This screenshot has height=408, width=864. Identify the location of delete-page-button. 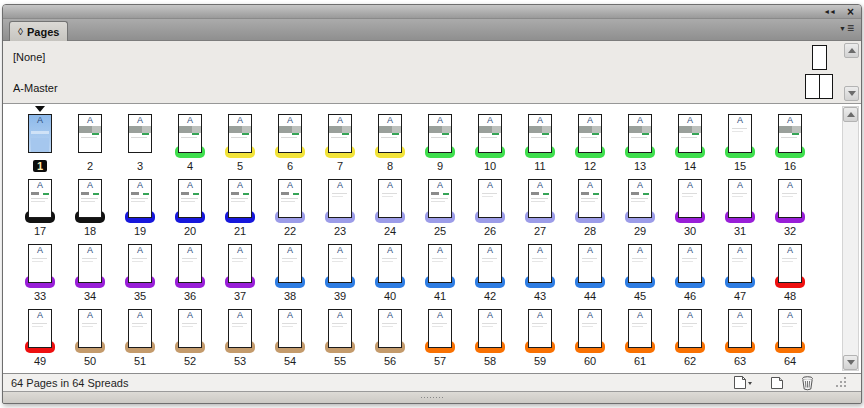
(808, 383).